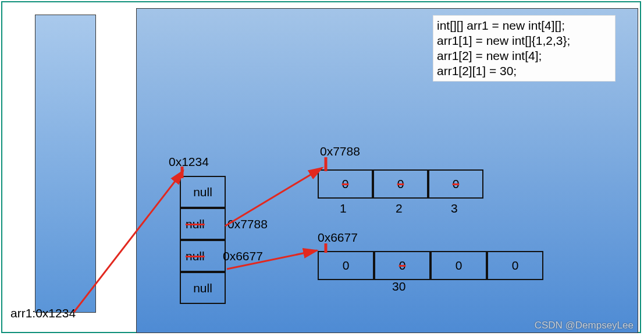 The image size is (644, 336). I want to click on code-line-3: arr1[2] = new int[4];, so click(524, 56).